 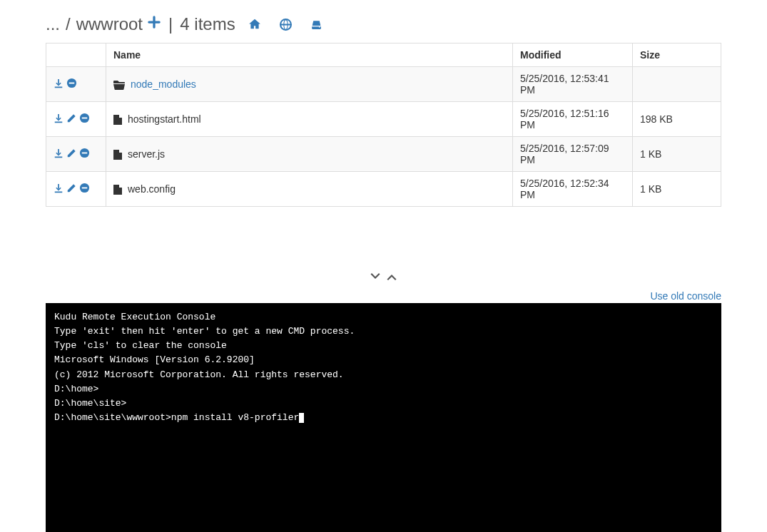 What do you see at coordinates (384, 120) in the screenshot?
I see `table-row: hostingstart.html5/25/2016, 12:51:16 PM1…` at bounding box center [384, 120].